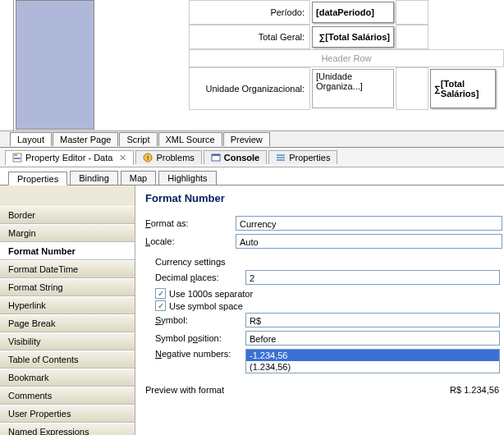  Describe the element at coordinates (31, 140) in the screenshot. I see `tab-layout: Layout` at that location.